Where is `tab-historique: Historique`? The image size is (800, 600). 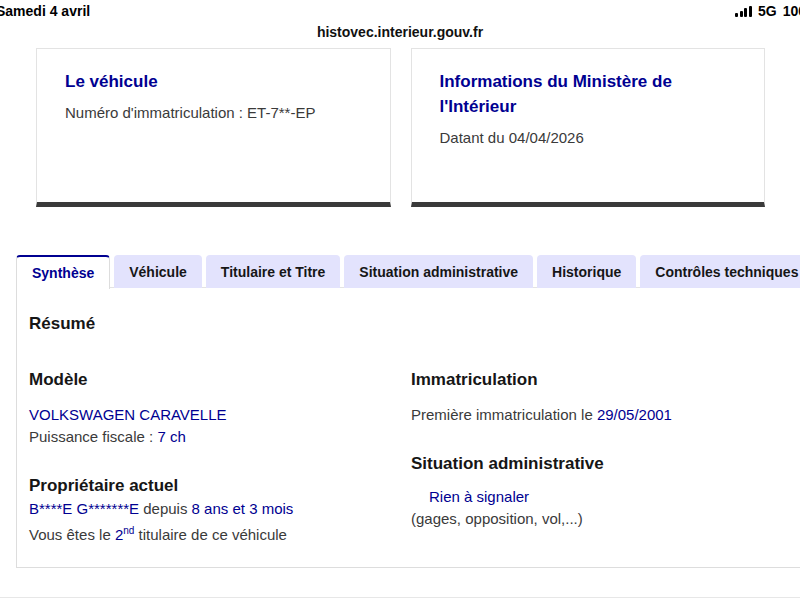
tab-historique: Historique is located at coordinates (586, 272).